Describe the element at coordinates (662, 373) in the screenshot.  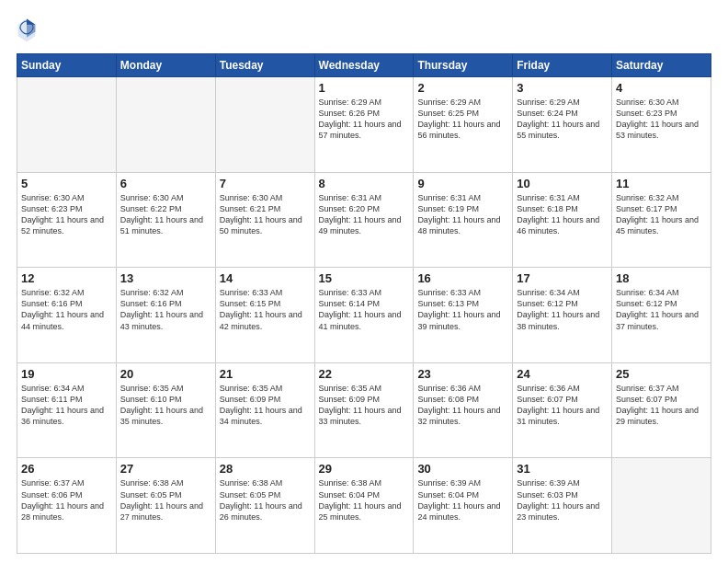
I see `day-number: 25` at that location.